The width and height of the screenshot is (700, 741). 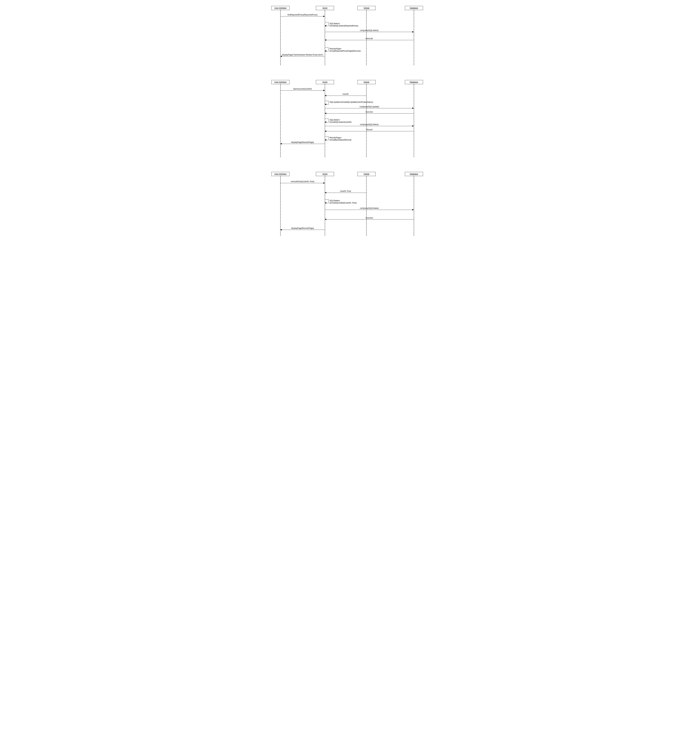 I want to click on message-label: runQuery(SQLUpdate), so click(x=369, y=107).